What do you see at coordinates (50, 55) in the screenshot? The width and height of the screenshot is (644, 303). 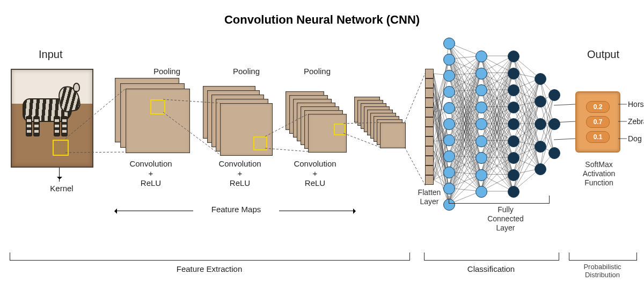 I see `input-heading: Input` at bounding box center [50, 55].